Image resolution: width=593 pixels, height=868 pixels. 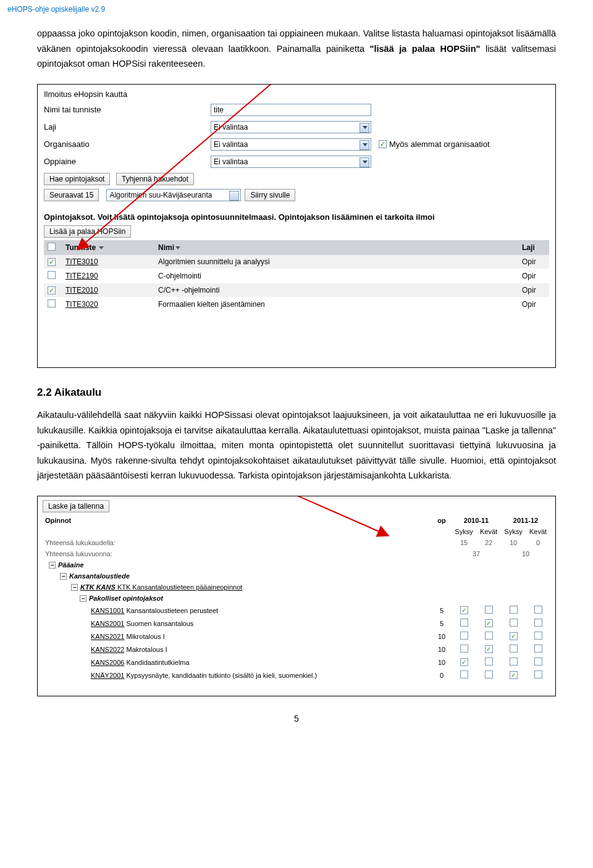 I want to click on tunniste-link: TITE2190, so click(x=82, y=276).